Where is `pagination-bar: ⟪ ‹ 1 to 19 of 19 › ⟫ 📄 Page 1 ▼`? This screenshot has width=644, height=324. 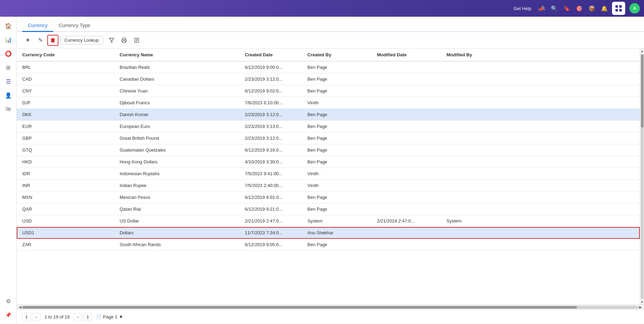
pagination-bar: ⟪ ‹ 1 to 19 of 19 › ⟫ 📄 Page 1 ▼ is located at coordinates (330, 317).